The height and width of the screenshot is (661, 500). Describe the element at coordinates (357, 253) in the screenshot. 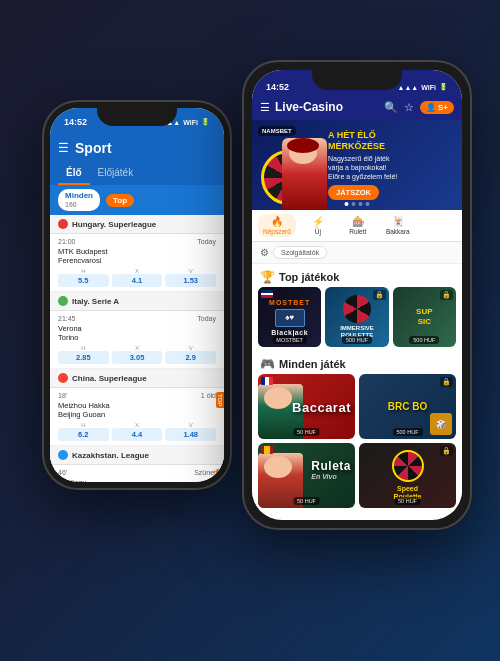

I see `filter-bar: ⚙ Szolgáltatók` at that location.